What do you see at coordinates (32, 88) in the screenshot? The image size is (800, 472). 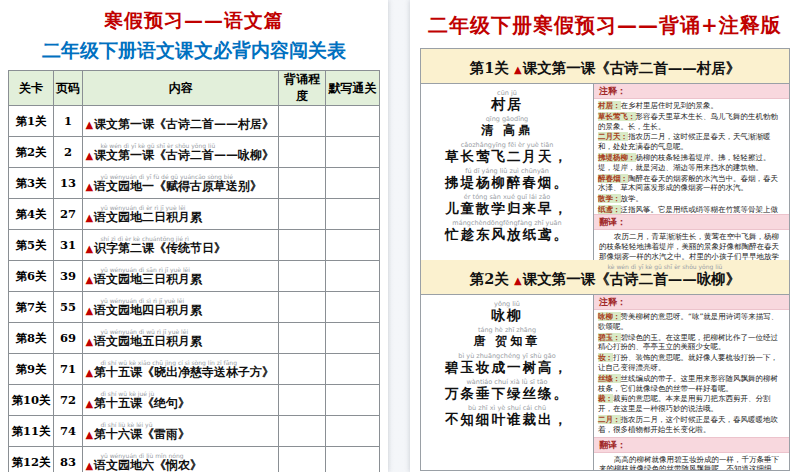 I see `header-level: 关卡` at bounding box center [32, 88].